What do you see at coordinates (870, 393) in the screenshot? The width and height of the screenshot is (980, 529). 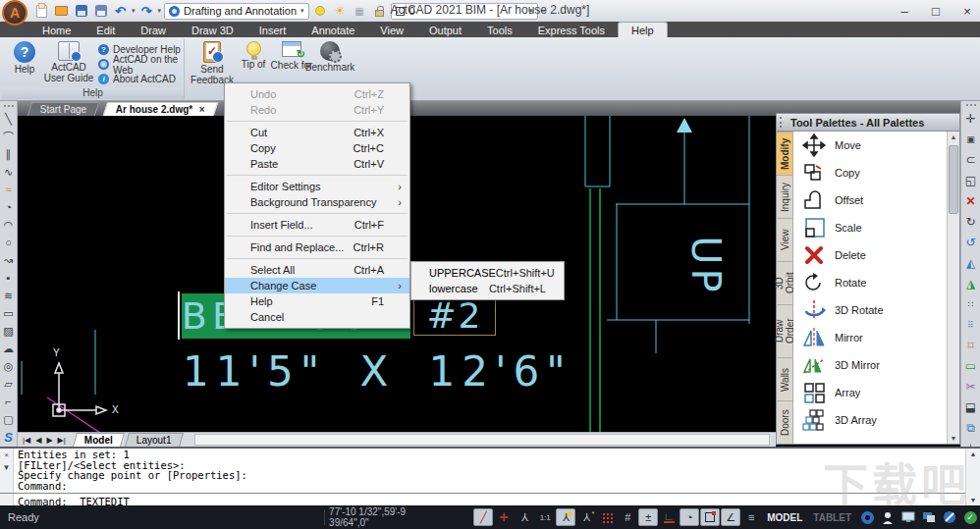 I see `palette-item-array: Array` at bounding box center [870, 393].